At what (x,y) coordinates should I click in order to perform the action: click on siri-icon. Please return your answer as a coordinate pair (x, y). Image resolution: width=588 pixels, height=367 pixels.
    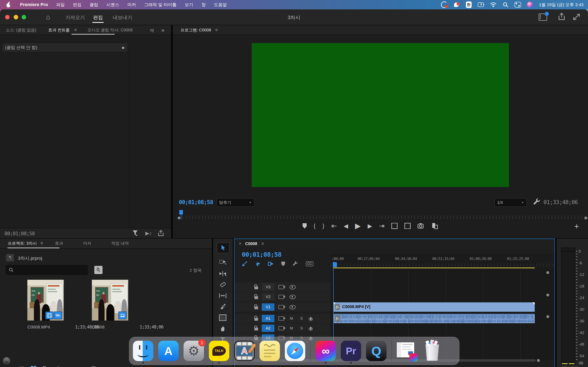
    Looking at the image, I should click on (530, 5).